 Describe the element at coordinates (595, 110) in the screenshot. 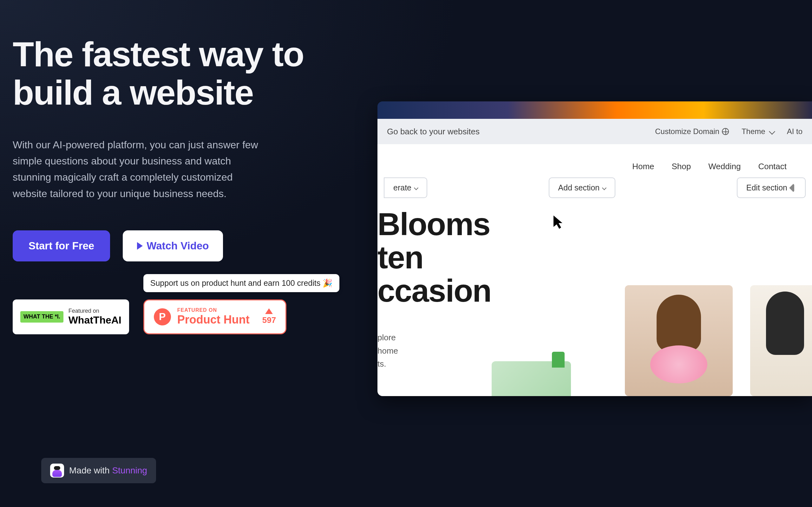

I see `preview-gradient-bar` at that location.